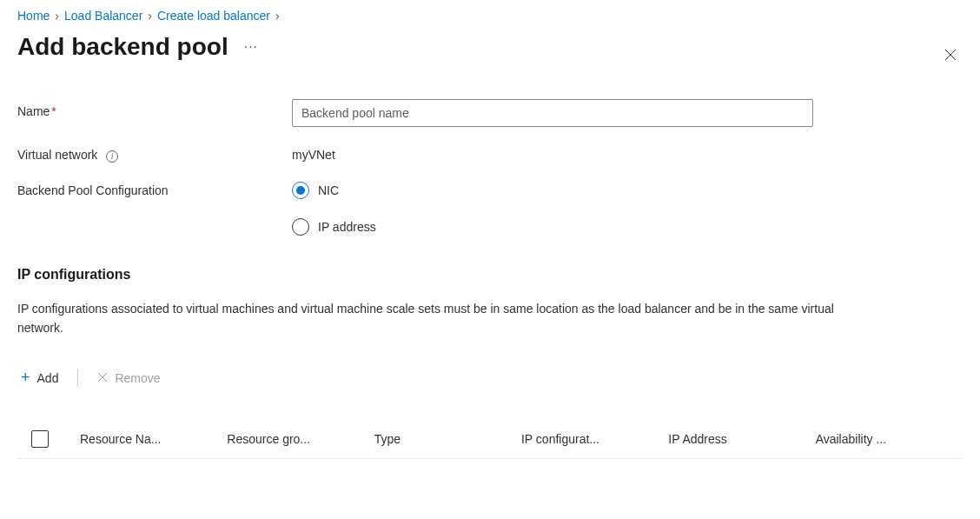 This screenshot has width=980, height=519. I want to click on name-input, so click(553, 113).